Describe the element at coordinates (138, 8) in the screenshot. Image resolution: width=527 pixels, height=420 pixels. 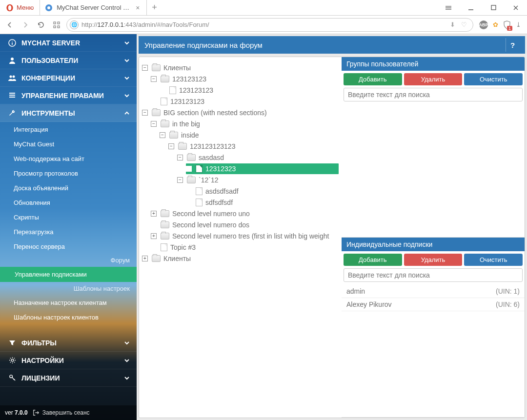
I see `tab-close-button: ×` at that location.